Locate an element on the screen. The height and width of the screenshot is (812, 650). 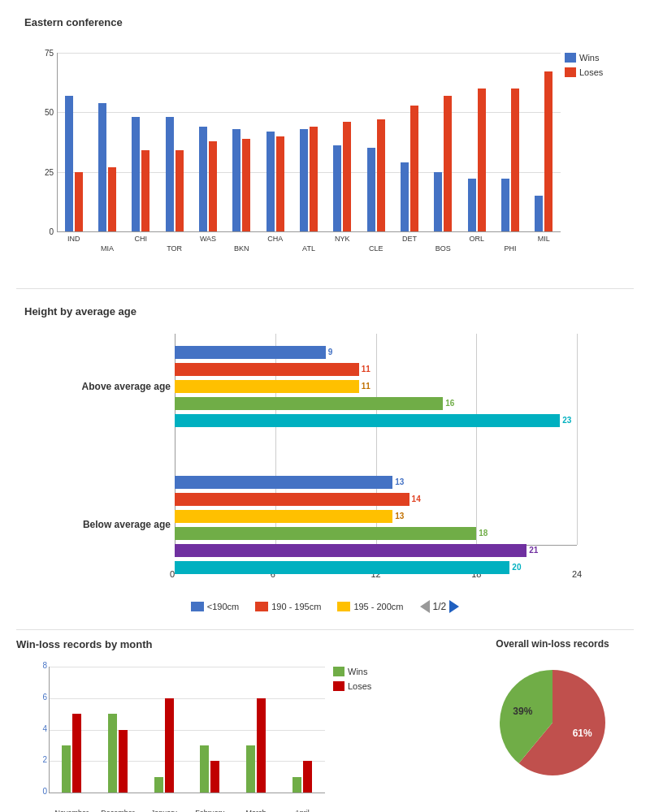
monthly-chart: 02468NovemberDecemberJanuaryFebruaryMarc… is located at coordinates (211, 736).